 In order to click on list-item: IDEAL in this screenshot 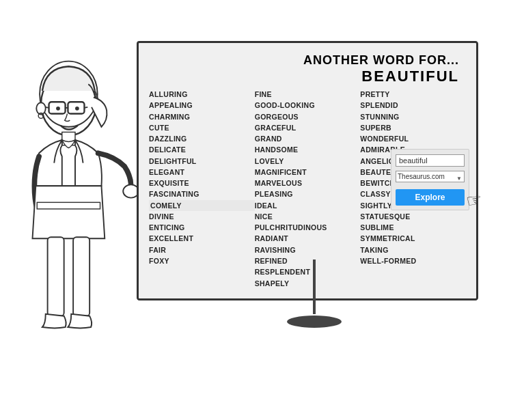, I will do `click(307, 206)`.